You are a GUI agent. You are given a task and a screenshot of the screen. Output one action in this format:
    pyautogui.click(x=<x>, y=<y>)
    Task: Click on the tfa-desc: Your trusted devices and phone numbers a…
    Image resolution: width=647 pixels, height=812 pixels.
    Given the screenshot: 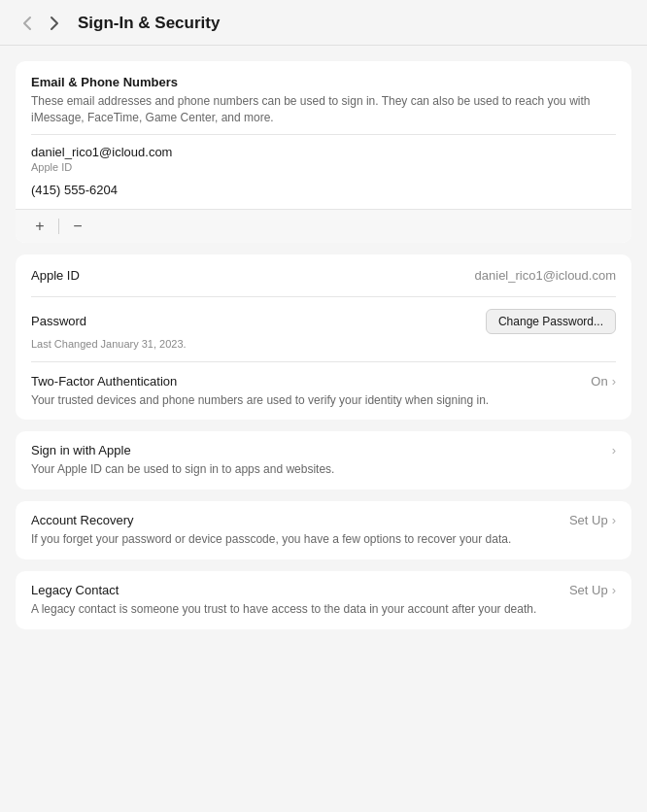 What is the action you would take?
    pyautogui.click(x=324, y=400)
    